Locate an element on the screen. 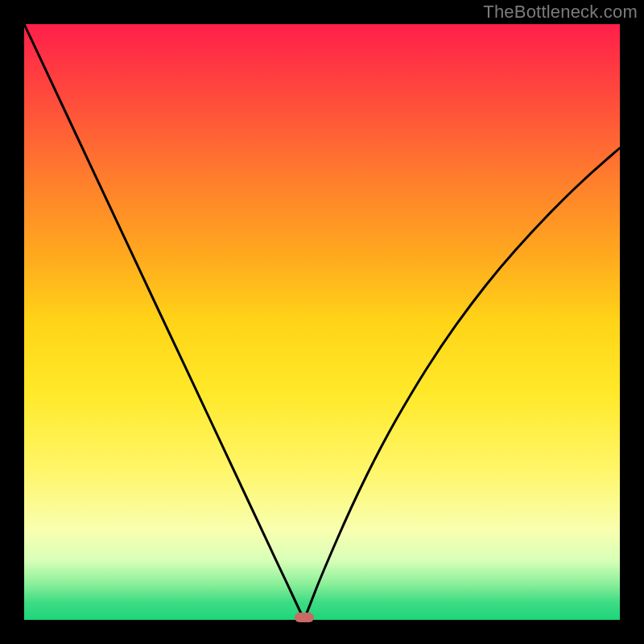 The width and height of the screenshot is (644, 644). min-marker is located at coordinates (304, 617).